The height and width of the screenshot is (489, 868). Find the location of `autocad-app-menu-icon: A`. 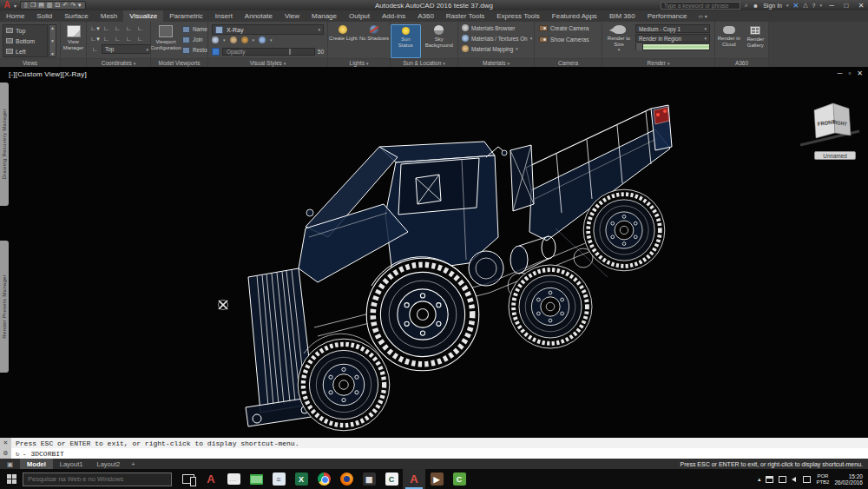

autocad-app-menu-icon: A is located at coordinates (7, 5).